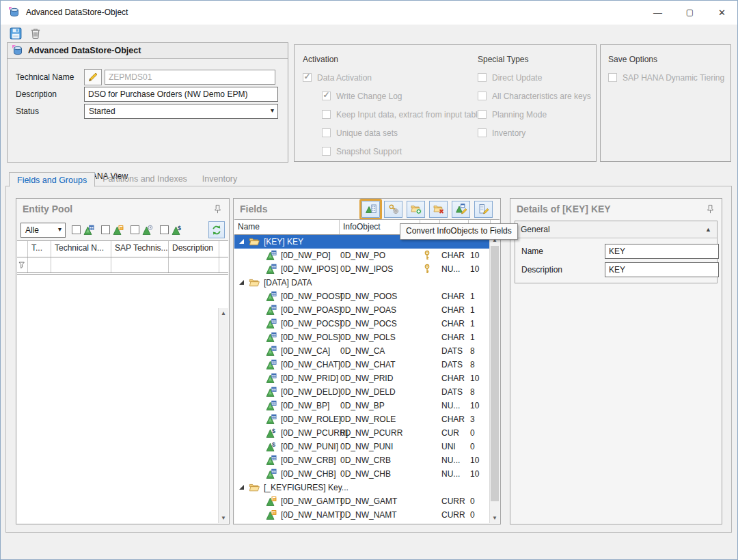 Image resolution: width=738 pixels, height=560 pixels. What do you see at coordinates (220, 179) in the screenshot?
I see `tab-inventory: Inventory` at bounding box center [220, 179].